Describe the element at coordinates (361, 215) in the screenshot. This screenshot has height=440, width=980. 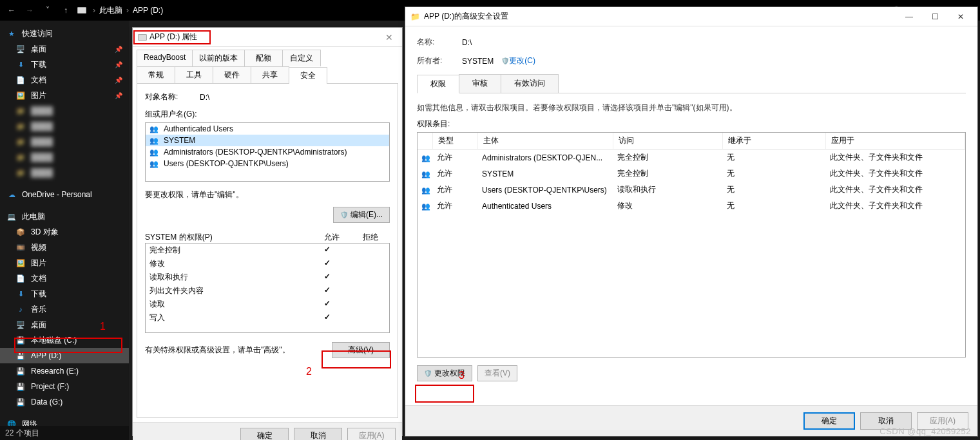
I see `edit-button: 编辑(E)...` at that location.